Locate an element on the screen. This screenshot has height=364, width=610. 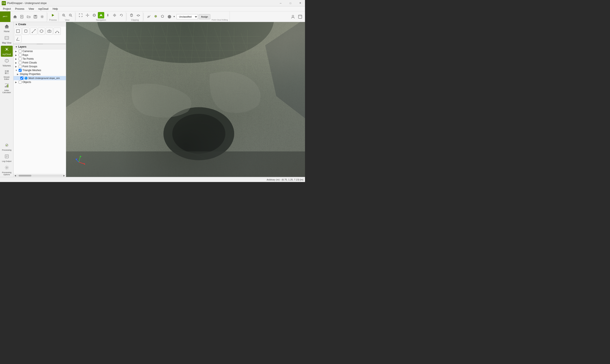
scroll-left-btn: ◀ is located at coordinates (15, 176).